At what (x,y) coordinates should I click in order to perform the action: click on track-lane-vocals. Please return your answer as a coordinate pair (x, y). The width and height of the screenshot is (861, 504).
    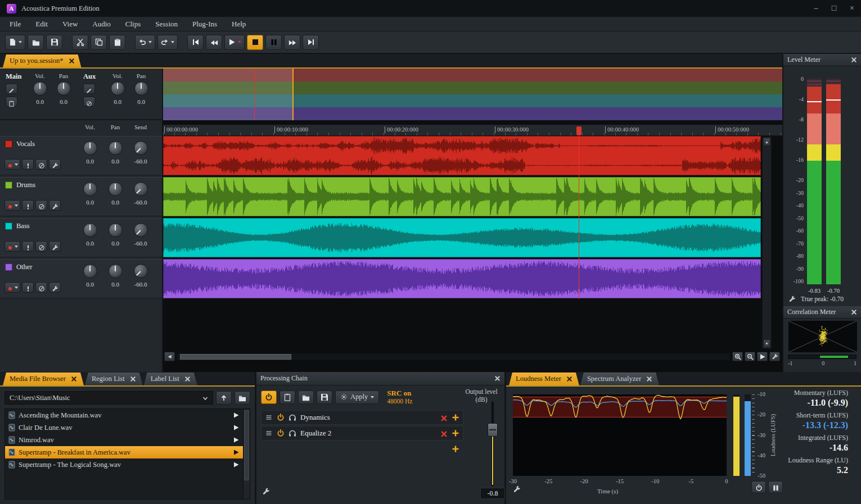
    Looking at the image, I should click on (462, 156).